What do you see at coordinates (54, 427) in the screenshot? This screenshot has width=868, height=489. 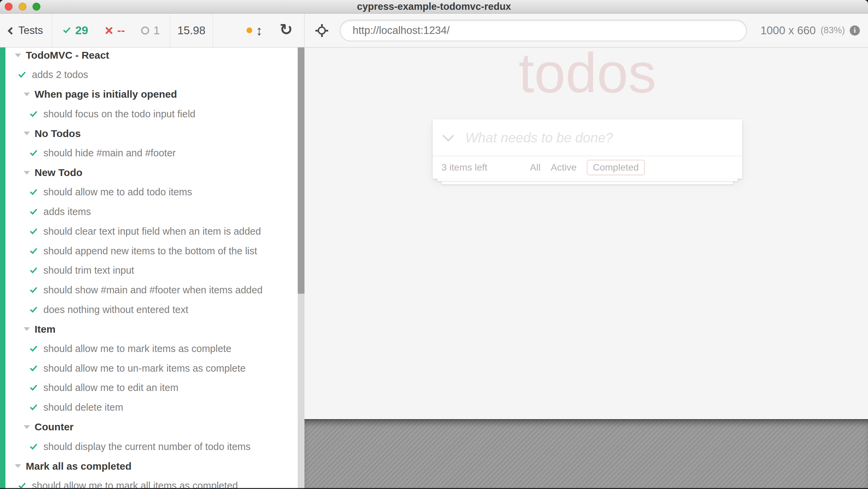 I see `row-label: Counter` at bounding box center [54, 427].